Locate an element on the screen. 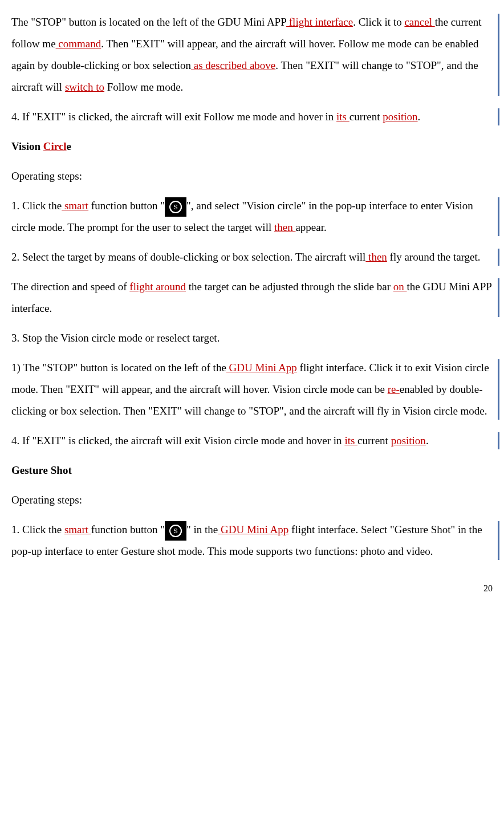 This screenshot has height=820, width=504. tracked-change: re- is located at coordinates (393, 389).